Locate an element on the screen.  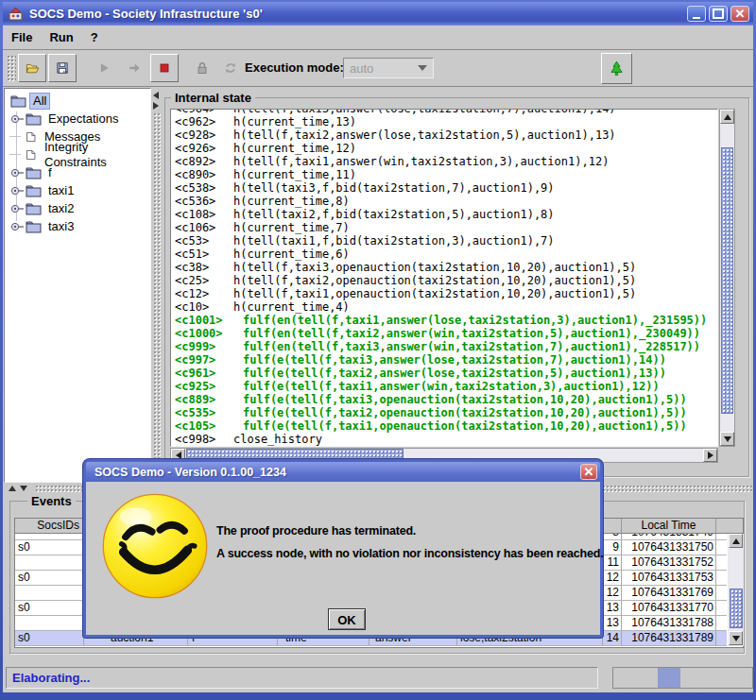
toolbar-grip is located at coordinates (11, 68).